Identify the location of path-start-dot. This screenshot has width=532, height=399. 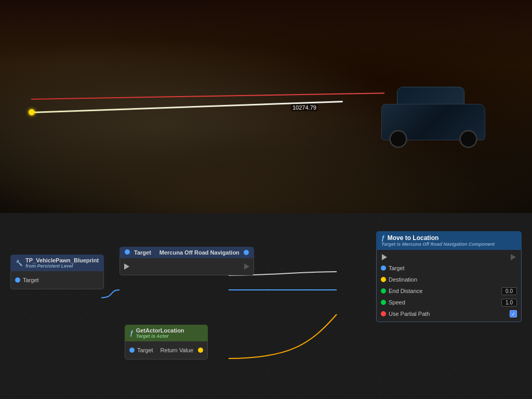
(32, 112).